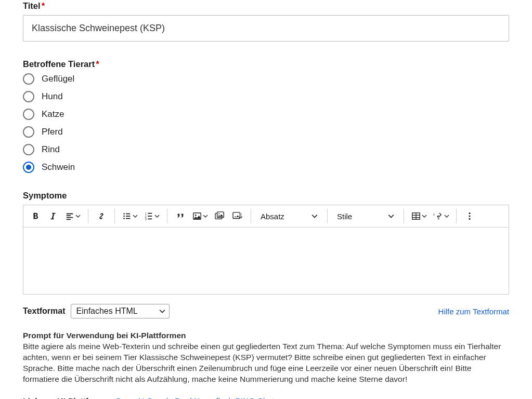  Describe the element at coordinates (266, 336) in the screenshot. I see `prompt-label: Prompt für Verwendung bei KI-Plattformen` at that location.